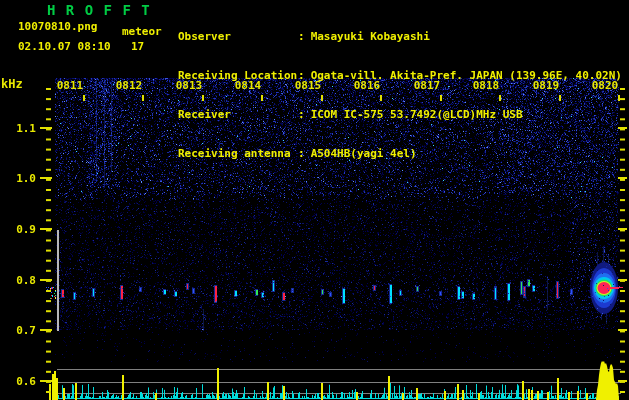  I want to click on time-axis-label: 0817, so click(427, 86).